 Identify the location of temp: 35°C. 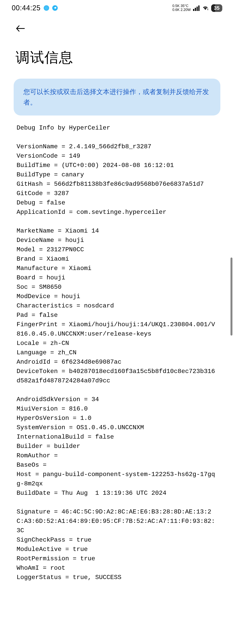
(184, 6).